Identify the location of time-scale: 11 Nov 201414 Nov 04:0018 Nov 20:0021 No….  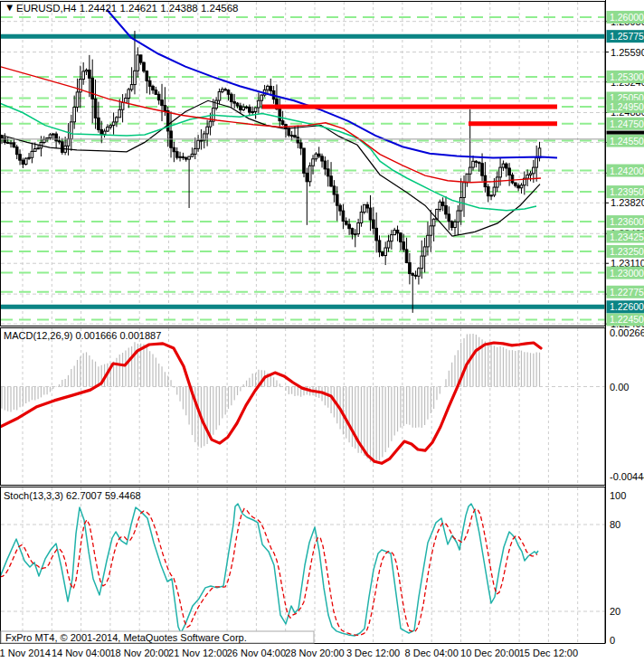
(289, 653).